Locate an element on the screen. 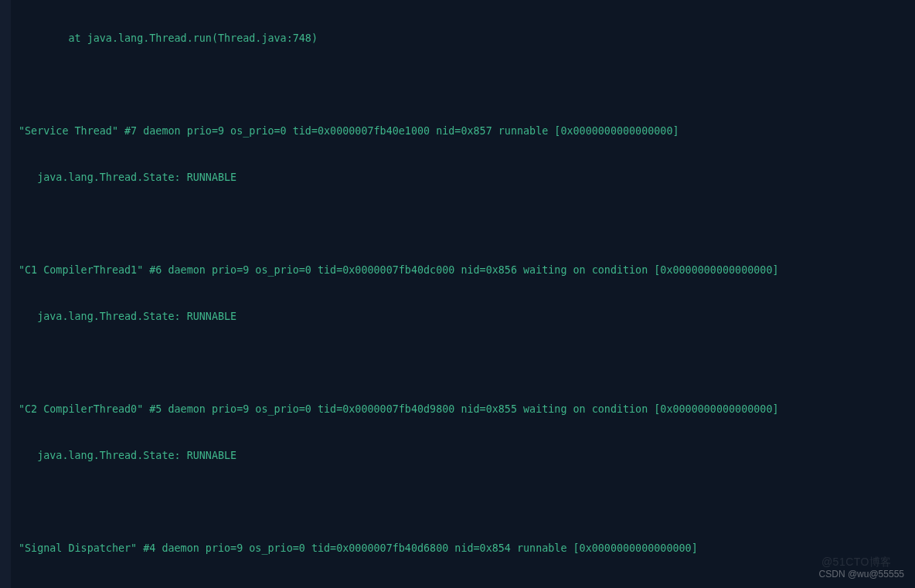 The width and height of the screenshot is (915, 588). output-line: "C1 CompilerThread1" #6 daemon prio=9 os… is located at coordinates (467, 270).